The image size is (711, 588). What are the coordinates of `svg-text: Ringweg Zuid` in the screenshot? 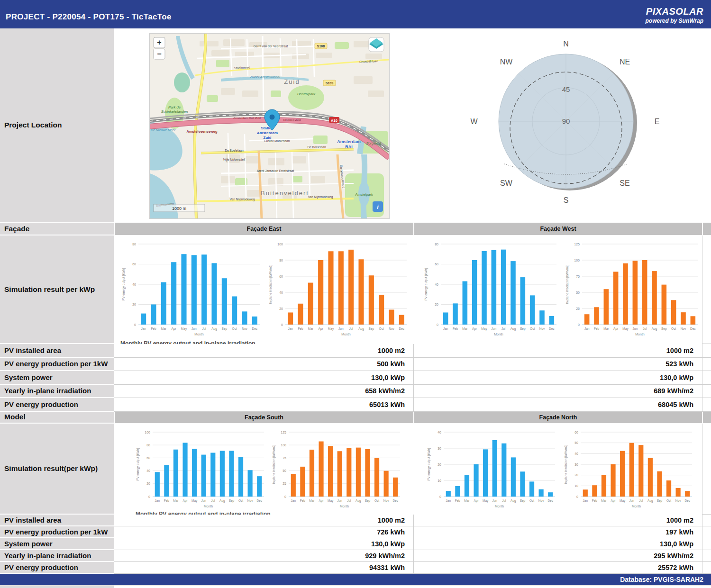 It's located at (292, 120).